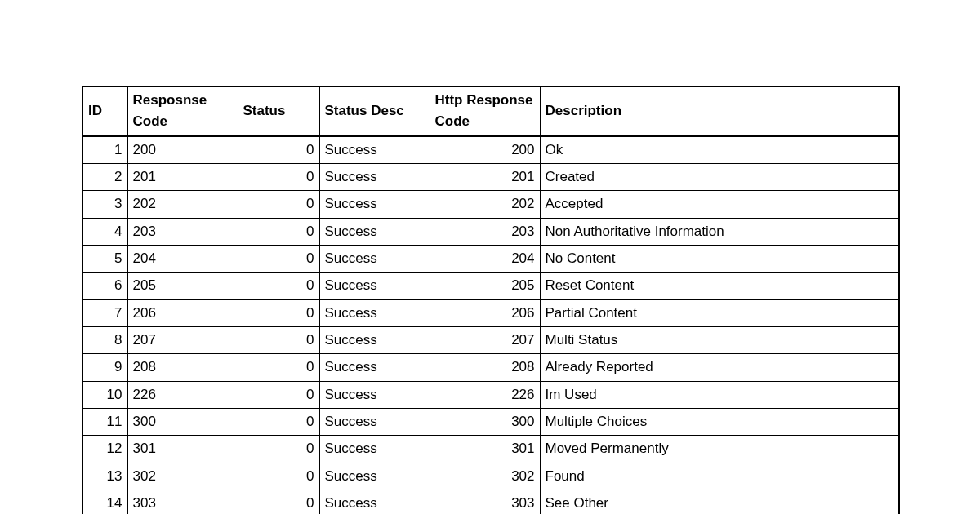  Describe the element at coordinates (491, 503) in the screenshot. I see `table-row: 143030Success303See Other` at that location.